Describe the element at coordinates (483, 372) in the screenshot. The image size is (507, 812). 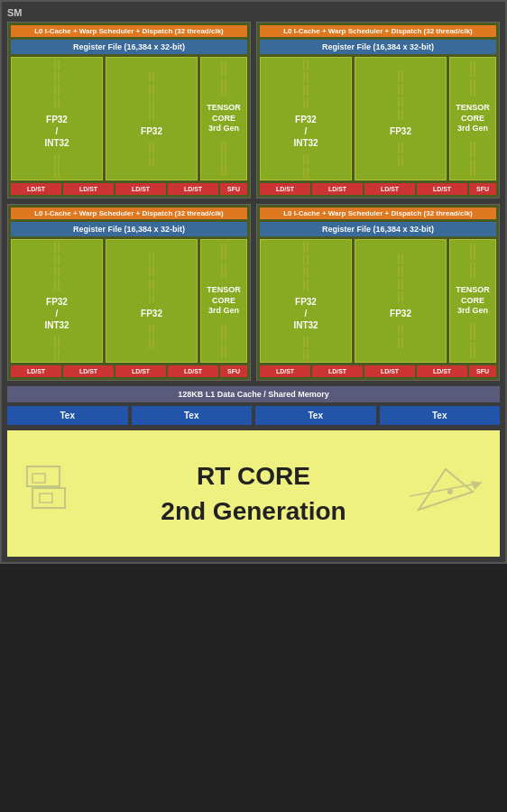
I see `sfu-unit-4: SFU` at that location.